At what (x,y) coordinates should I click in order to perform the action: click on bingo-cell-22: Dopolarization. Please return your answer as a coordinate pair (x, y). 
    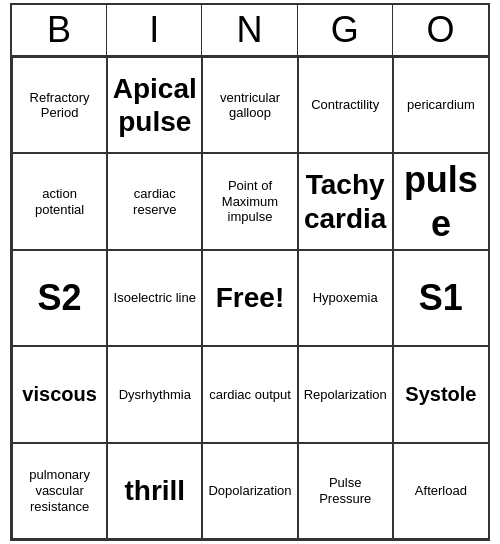
    Looking at the image, I should click on (250, 491).